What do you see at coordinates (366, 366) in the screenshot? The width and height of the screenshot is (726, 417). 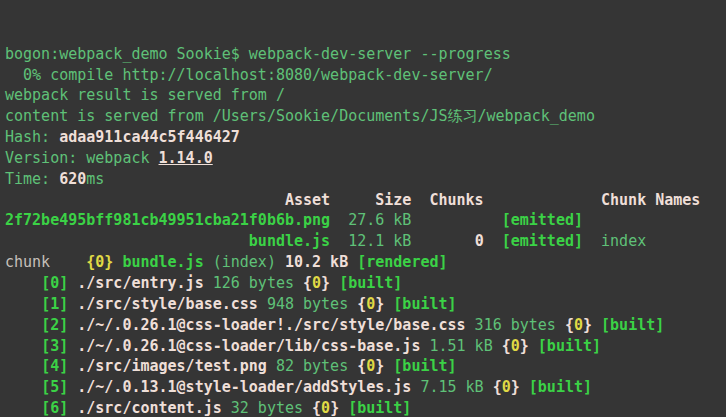 I see `terminal-line: [4] ./src/images/test.png 82 bytes {0} […` at bounding box center [366, 366].